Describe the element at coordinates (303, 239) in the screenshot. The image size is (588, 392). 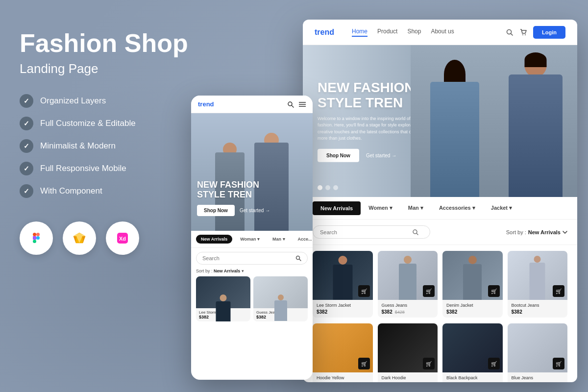
I see `mobile-cat-acce: Acce...` at that location.